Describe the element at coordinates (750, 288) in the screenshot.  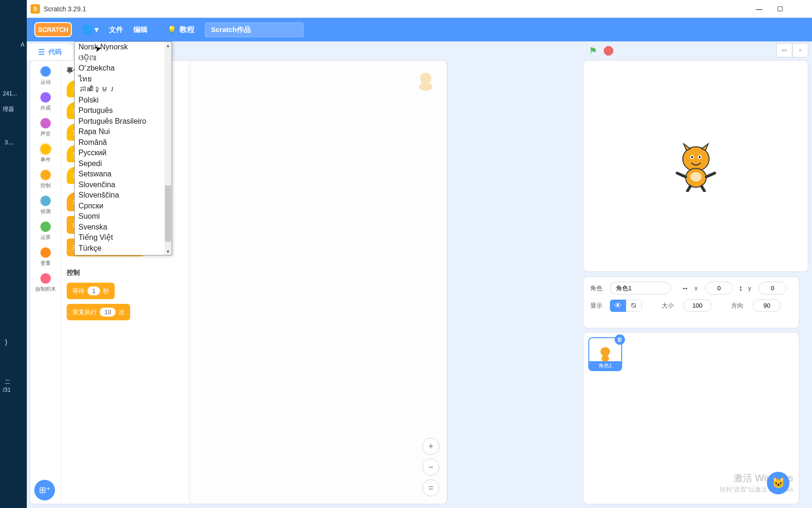
I see `y-label: y` at that location.